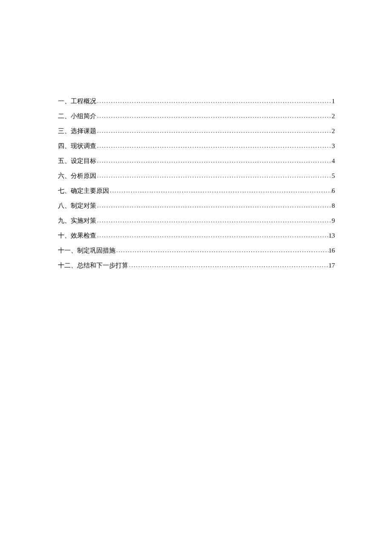 This screenshot has height=555, width=392. What do you see at coordinates (196, 116) in the screenshot?
I see `toc-entry: 二、小组简介 .................................…` at bounding box center [196, 116].